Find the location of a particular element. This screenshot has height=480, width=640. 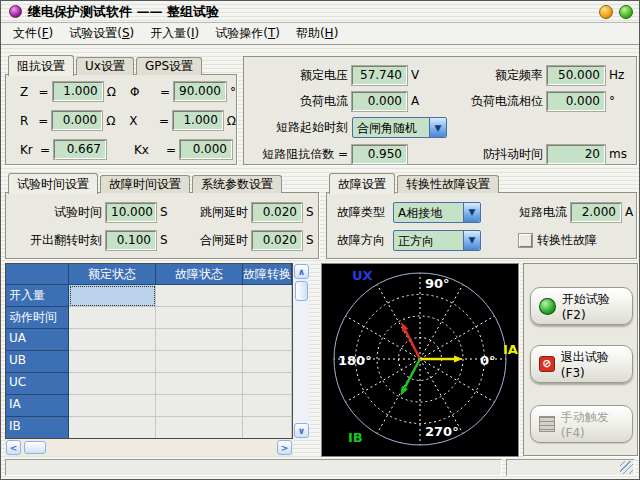

scroll-right-icon: > is located at coordinates (284, 448).